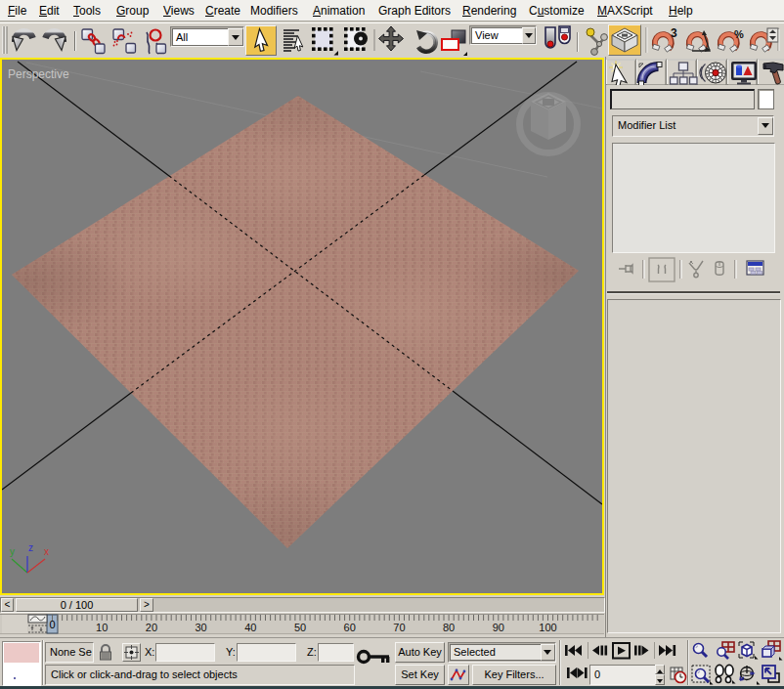 The height and width of the screenshot is (689, 784). What do you see at coordinates (152, 627) in the screenshot?
I see `svg-text: 20` at bounding box center [152, 627].